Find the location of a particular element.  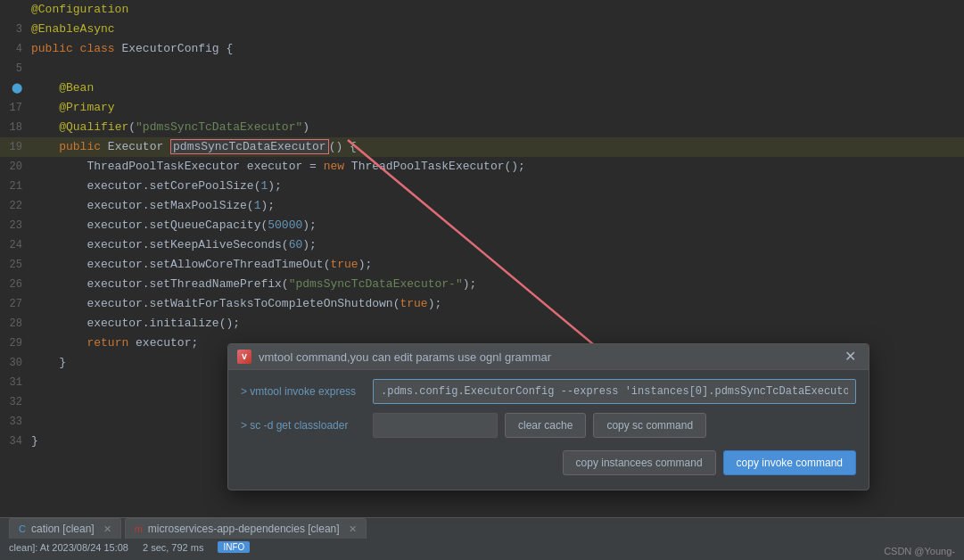

invoke-row: > vmtool invoke express is located at coordinates (548, 391).